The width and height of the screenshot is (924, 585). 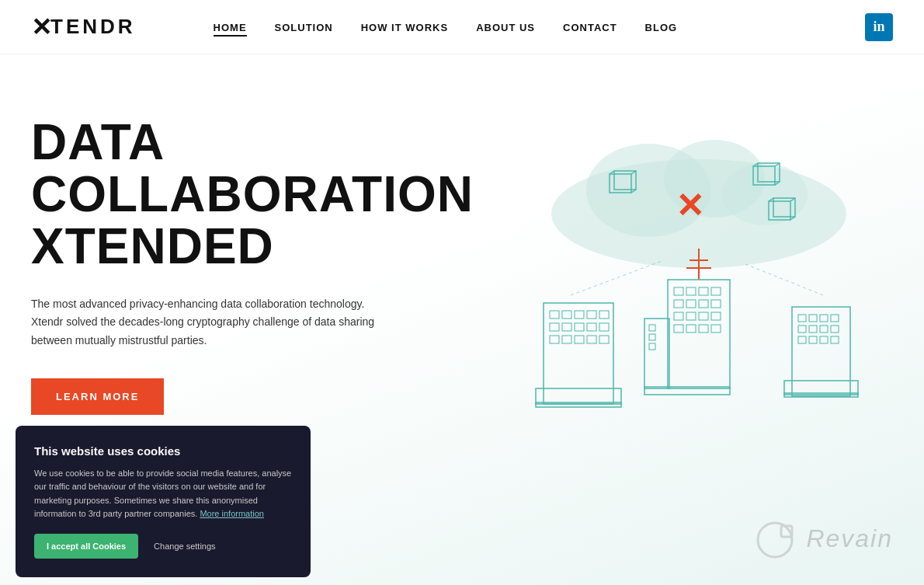 I want to click on change-settings-button: Change settings, so click(x=185, y=546).